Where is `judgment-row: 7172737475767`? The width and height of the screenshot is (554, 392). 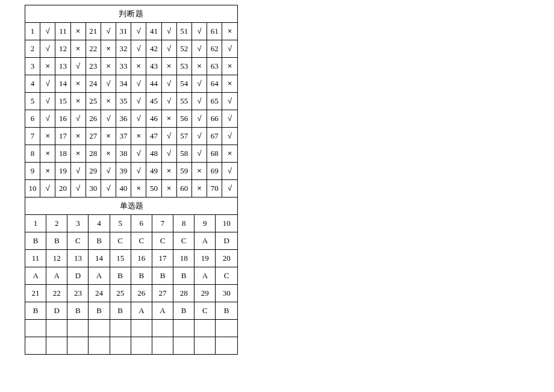
judgment-row: 7172737475767 is located at coordinates (131, 136).